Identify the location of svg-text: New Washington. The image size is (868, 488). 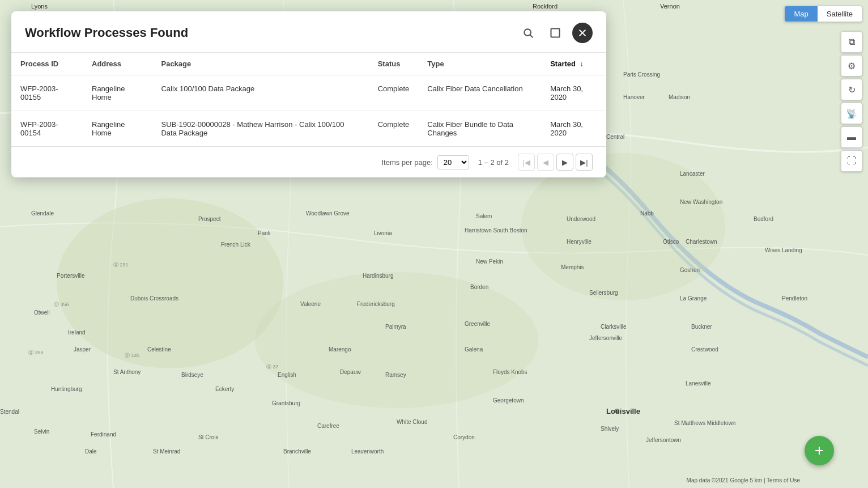
(701, 202).